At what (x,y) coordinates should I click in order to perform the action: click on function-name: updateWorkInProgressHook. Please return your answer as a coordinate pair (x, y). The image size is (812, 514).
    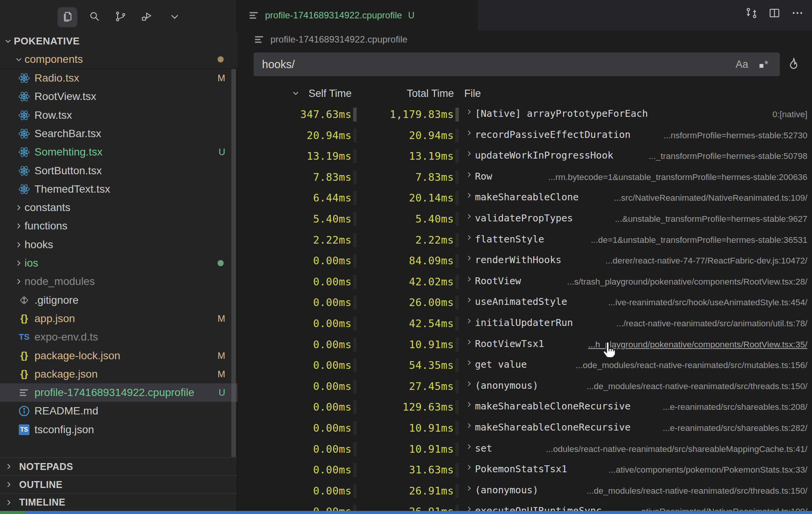
    Looking at the image, I should click on (544, 156).